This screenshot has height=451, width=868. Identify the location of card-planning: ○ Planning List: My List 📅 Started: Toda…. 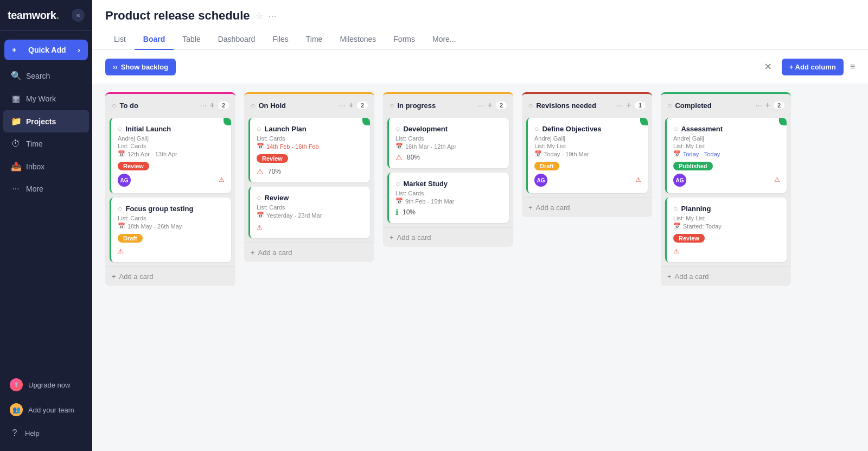
(726, 230).